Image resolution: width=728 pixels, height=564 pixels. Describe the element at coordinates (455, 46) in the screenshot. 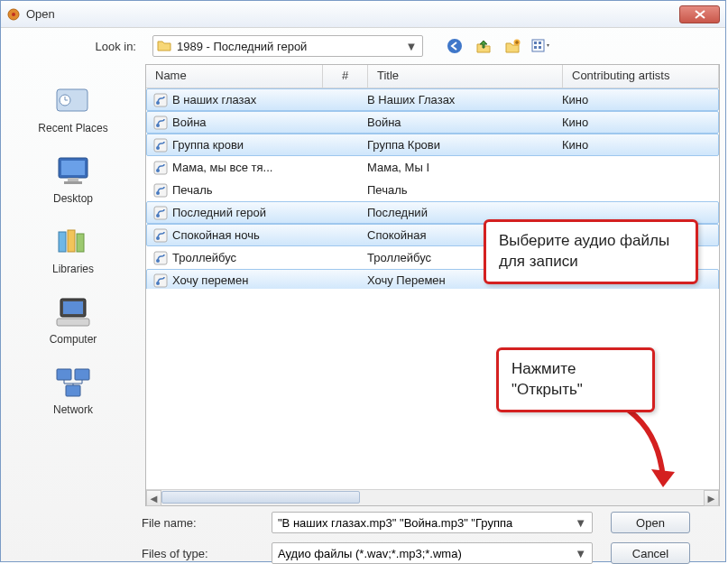

I see `back-icon` at that location.